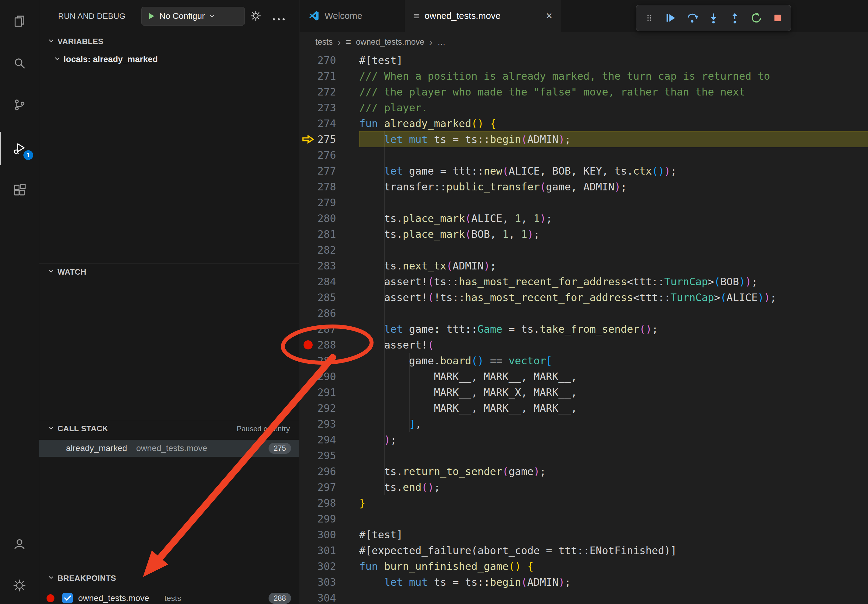 This screenshot has width=868, height=604. Describe the element at coordinates (584, 234) in the screenshot. I see `code-line-281: 281 ts.place_mark(BOB, 1, 1);` at that location.